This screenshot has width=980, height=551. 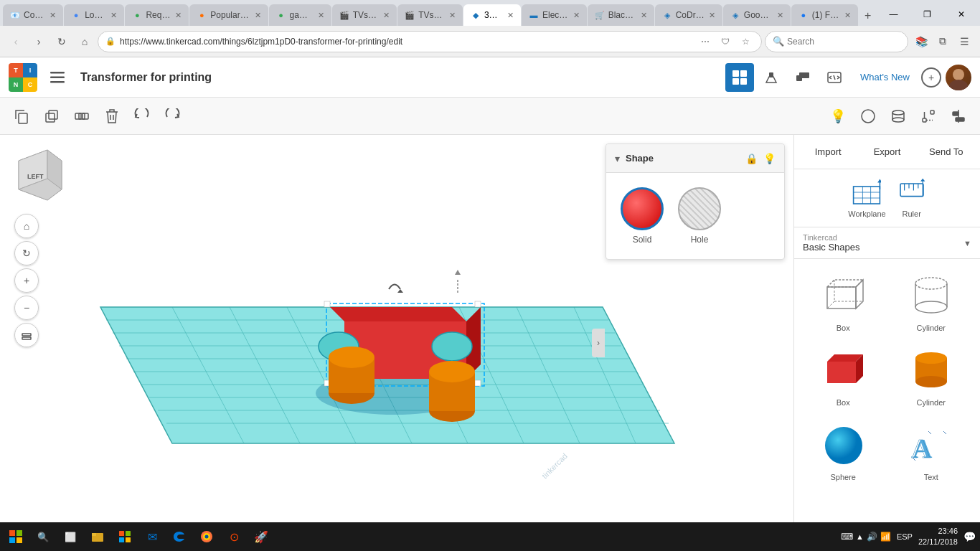 What do you see at coordinates (961, 14) in the screenshot?
I see `close-button: ✕` at bounding box center [961, 14].